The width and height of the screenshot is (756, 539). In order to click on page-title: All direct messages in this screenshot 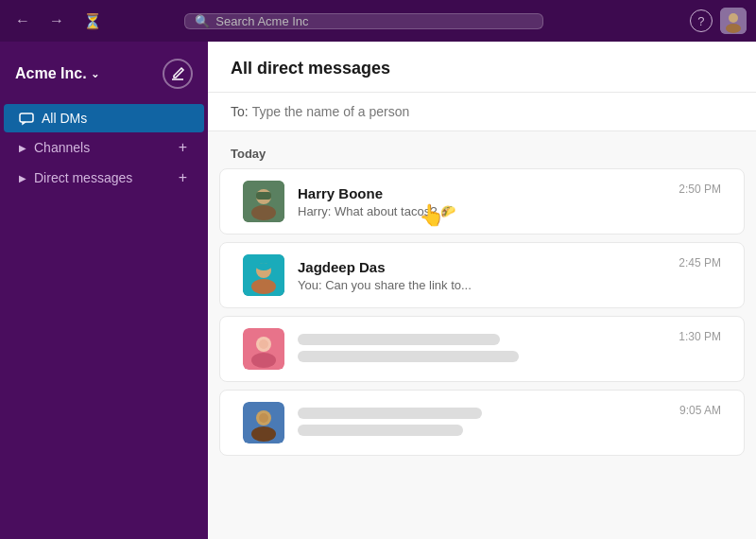, I will do `click(482, 68)`.